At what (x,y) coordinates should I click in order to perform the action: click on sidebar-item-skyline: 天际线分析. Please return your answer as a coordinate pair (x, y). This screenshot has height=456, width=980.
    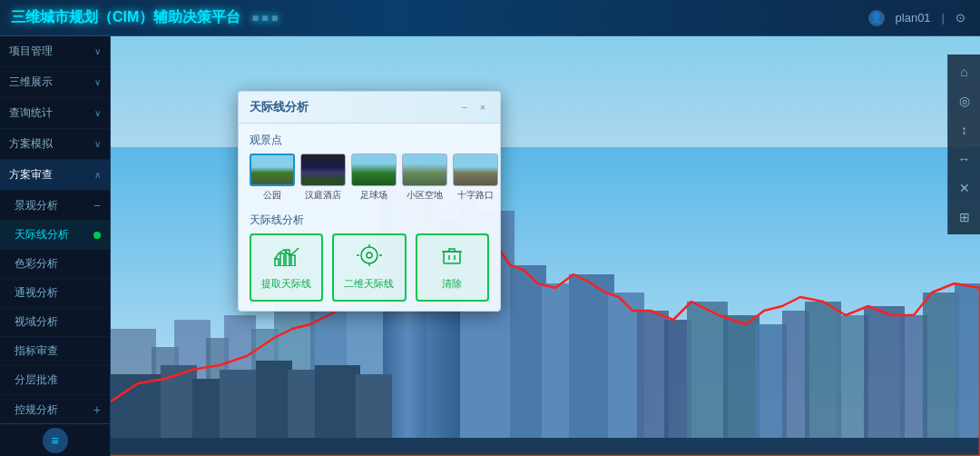
    Looking at the image, I should click on (54, 235).